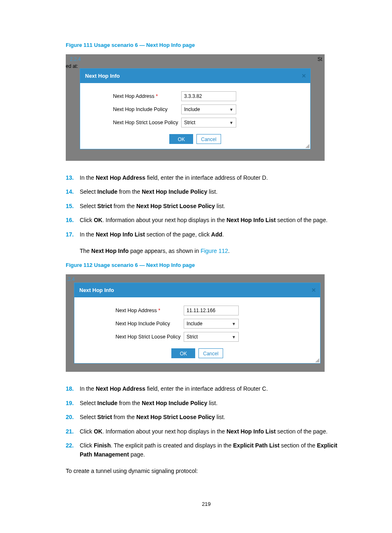  What do you see at coordinates (195, 61) in the screenshot?
I see `figure-111-frag: 2.2.4 ed at: St` at bounding box center [195, 61].